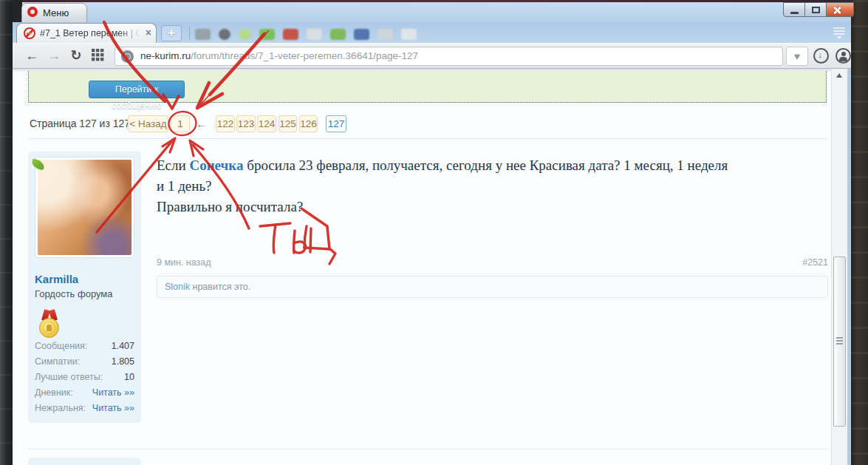 Image resolution: width=868 pixels, height=465 pixels. Describe the element at coordinates (189, 33) in the screenshot. I see `toolbar-separator` at that location.